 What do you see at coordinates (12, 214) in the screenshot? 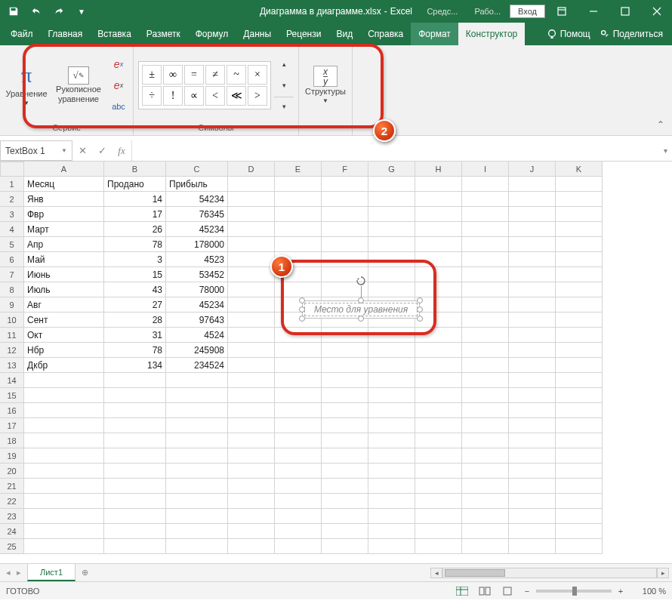
I see `row-header: 3` at bounding box center [12, 214].